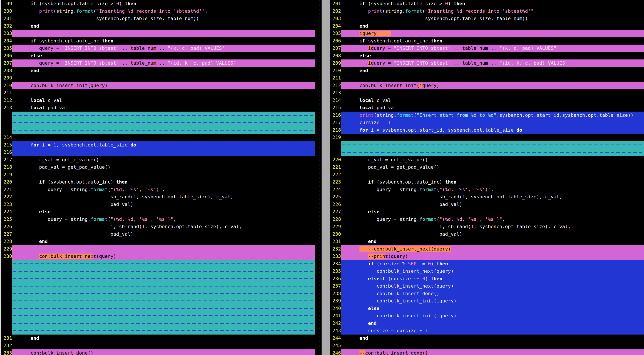  What do you see at coordinates (158, 71) in the screenshot?
I see `code-line: 208 end` at bounding box center [158, 71].